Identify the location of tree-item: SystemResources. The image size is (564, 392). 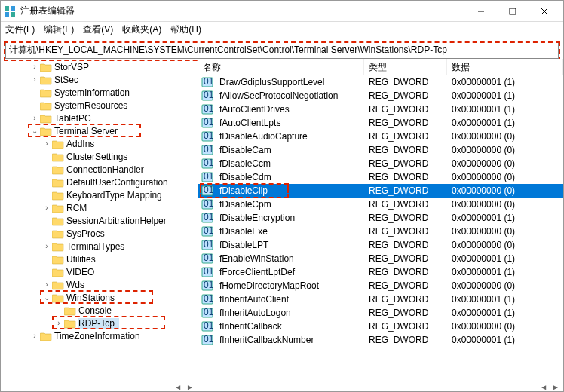
(100, 106).